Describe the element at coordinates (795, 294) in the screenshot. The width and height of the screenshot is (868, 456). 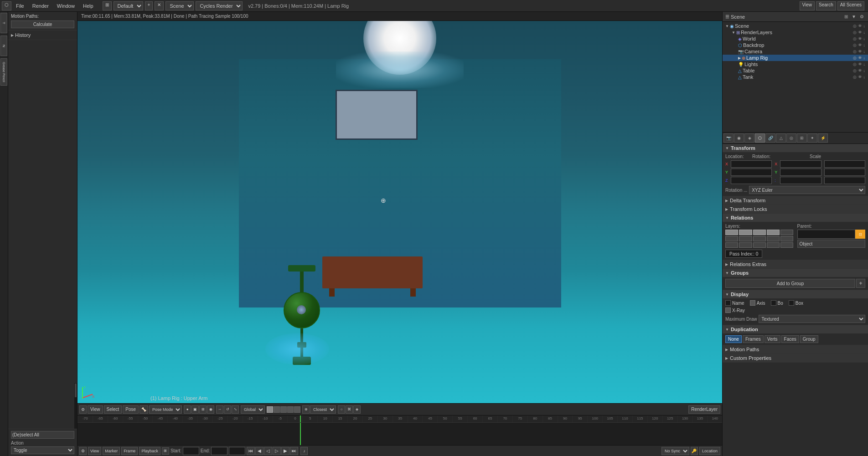
I see `display-header: ▼ Display` at that location.